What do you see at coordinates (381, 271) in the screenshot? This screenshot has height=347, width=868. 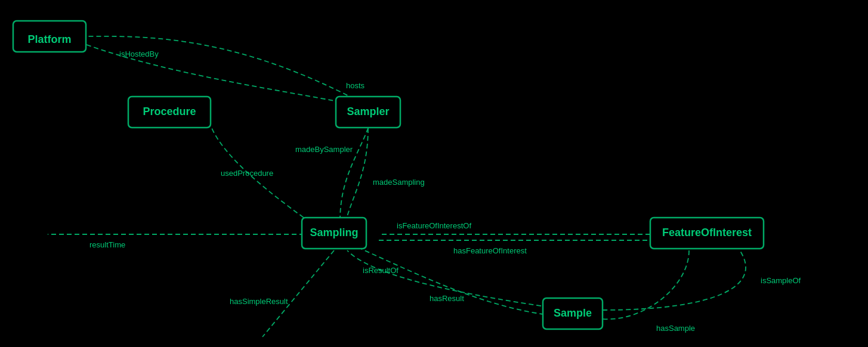 I see `label-isresultof: isResultOf` at bounding box center [381, 271].